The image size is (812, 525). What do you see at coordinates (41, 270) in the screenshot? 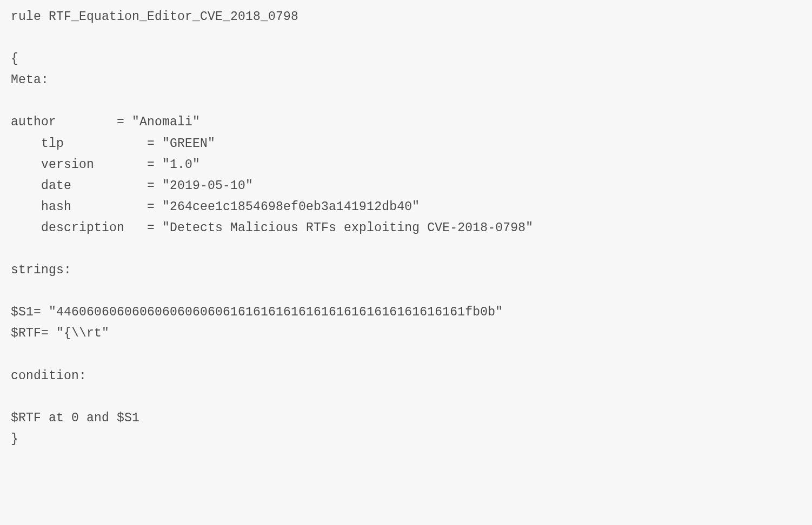
I see `strings-section-label: strings:` at bounding box center [41, 270].